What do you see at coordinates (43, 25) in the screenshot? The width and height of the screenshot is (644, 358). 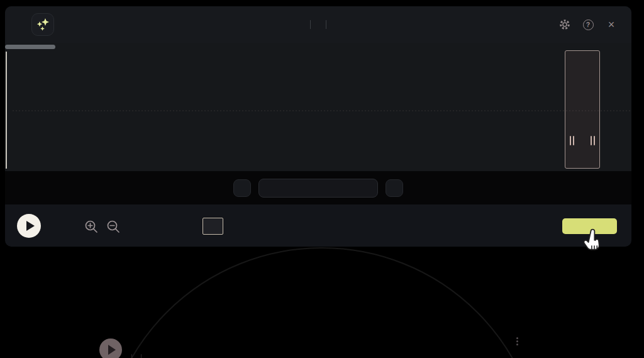 I see `ai-sparkles-button` at bounding box center [43, 25].